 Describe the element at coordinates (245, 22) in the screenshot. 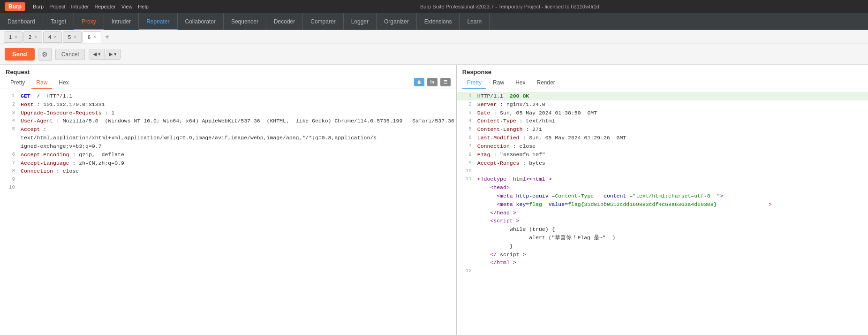

I see `nav-tab-sequencer: Sequencer` at that location.